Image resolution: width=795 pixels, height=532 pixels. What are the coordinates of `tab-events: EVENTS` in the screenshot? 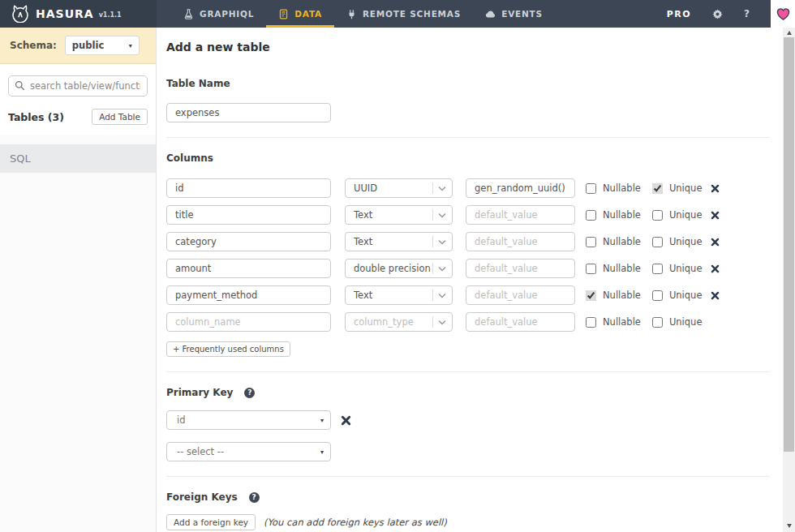 It's located at (514, 14).